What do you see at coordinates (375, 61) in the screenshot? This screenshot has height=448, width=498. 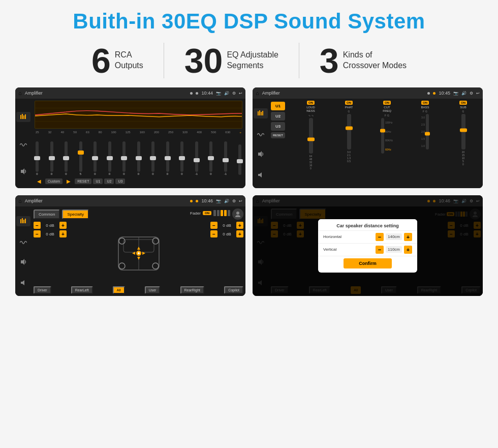 I see `stat-crossover-text: Kinds of Crossover Modes` at bounding box center [375, 61].